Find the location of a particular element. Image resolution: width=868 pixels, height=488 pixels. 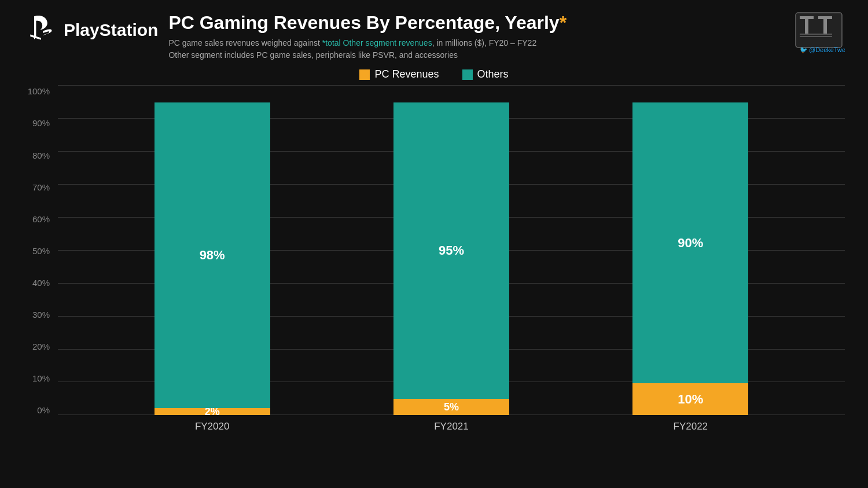

stacked-bar-fy2020: 2% 98% is located at coordinates (212, 259).